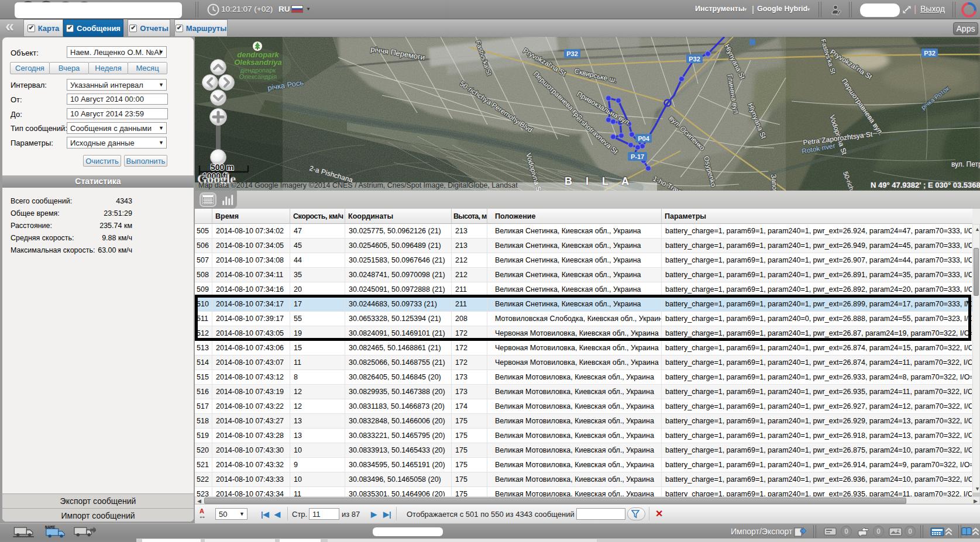 The image size is (980, 542). I want to click on svg-text:Map data ©2014 Google Imagery: Map data ©2014 Google Imagery ©2014 CNES…, so click(358, 185).